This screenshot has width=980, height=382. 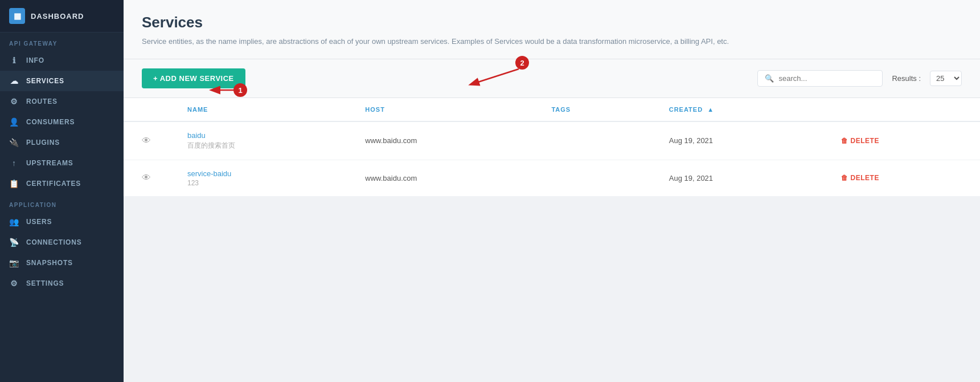 What do you see at coordinates (946, 79) in the screenshot?
I see `results-per-page-select: 25 50 100` at bounding box center [946, 79].